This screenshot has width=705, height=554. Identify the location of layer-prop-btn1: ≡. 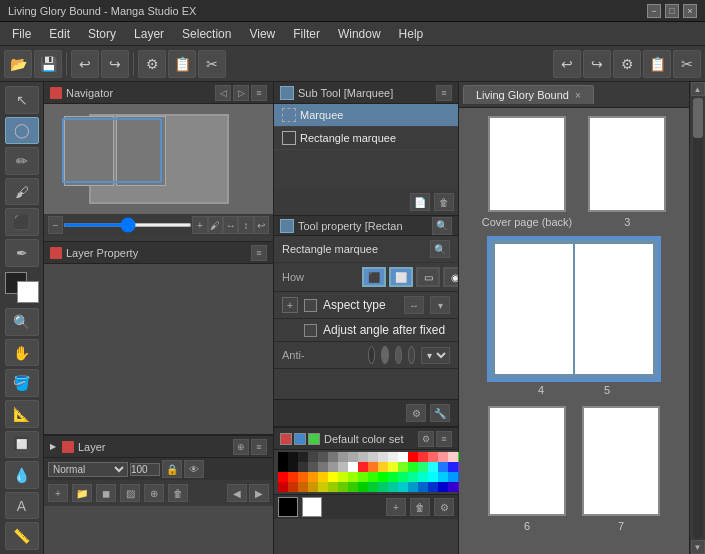
(259, 253).